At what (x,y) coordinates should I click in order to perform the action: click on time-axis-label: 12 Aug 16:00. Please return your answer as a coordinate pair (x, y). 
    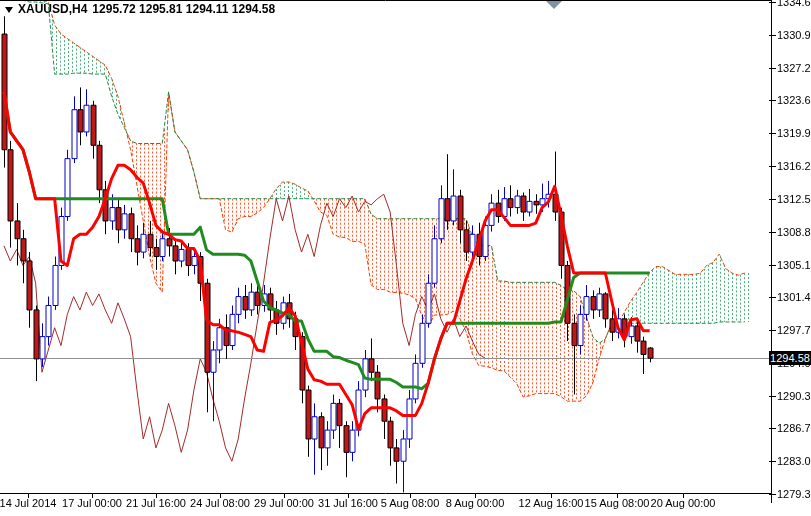
    Looking at the image, I should click on (552, 503).